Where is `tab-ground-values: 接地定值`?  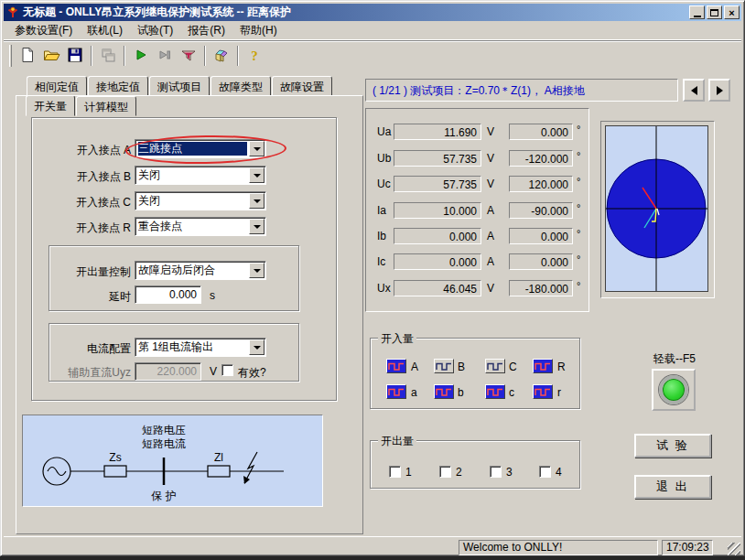 tab-ground-values: 接地定值 is located at coordinates (118, 86).